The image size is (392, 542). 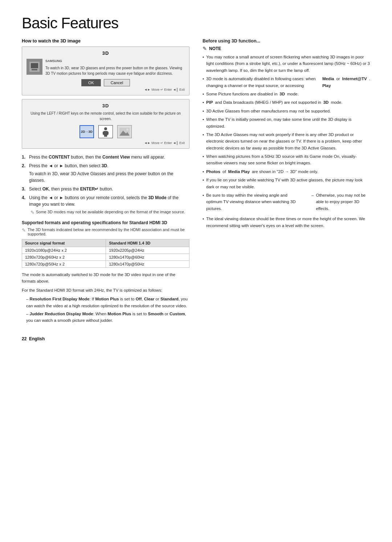 What do you see at coordinates (37, 339) in the screenshot?
I see `page-lang: English` at bounding box center [37, 339].